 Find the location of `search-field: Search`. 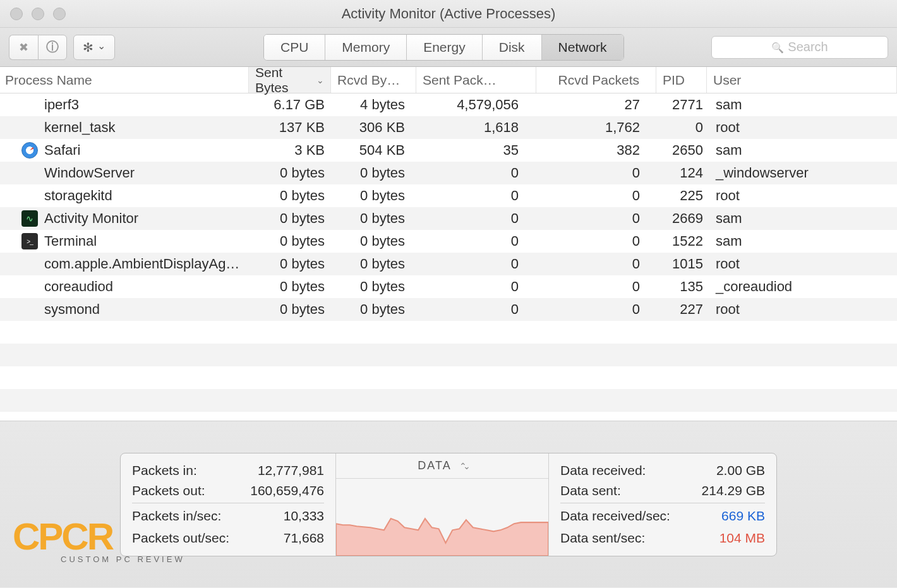

search-field: Search is located at coordinates (800, 47).